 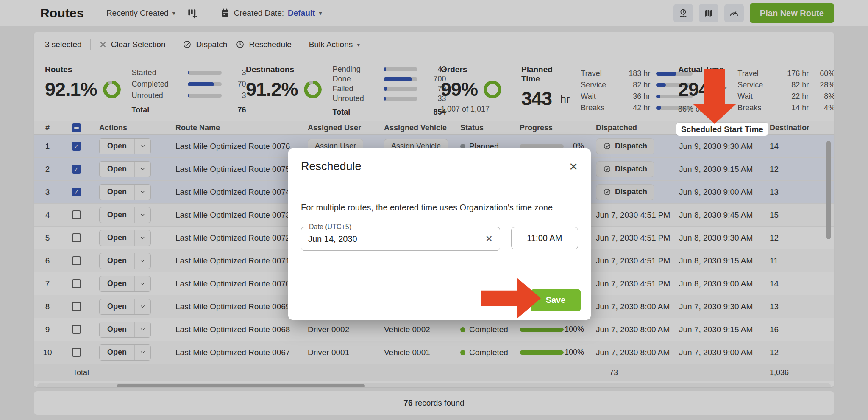 I want to click on modal-title: Reschedule, so click(x=331, y=166).